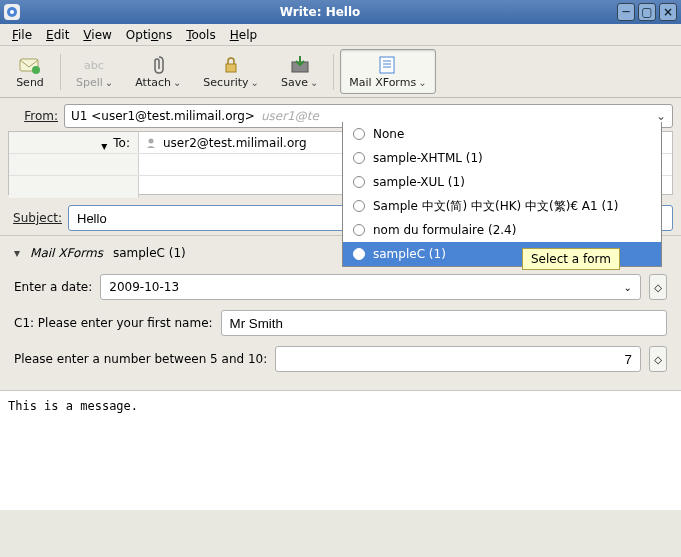 The height and width of the screenshot is (557, 681). What do you see at coordinates (66, 253) in the screenshot?
I see `xforms-title: Mail XForms` at bounding box center [66, 253].